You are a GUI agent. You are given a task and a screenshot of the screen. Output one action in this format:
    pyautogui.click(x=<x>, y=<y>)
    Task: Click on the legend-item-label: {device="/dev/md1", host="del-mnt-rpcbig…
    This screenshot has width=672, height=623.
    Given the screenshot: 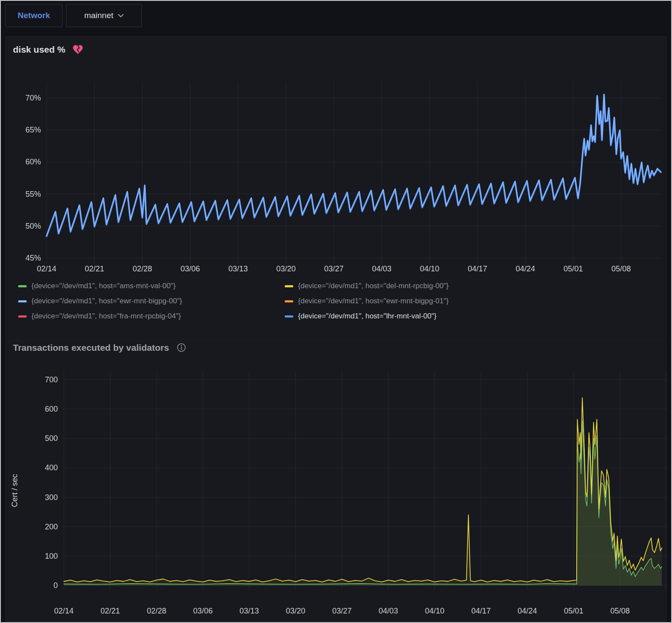 What is the action you would take?
    pyautogui.click(x=374, y=286)
    